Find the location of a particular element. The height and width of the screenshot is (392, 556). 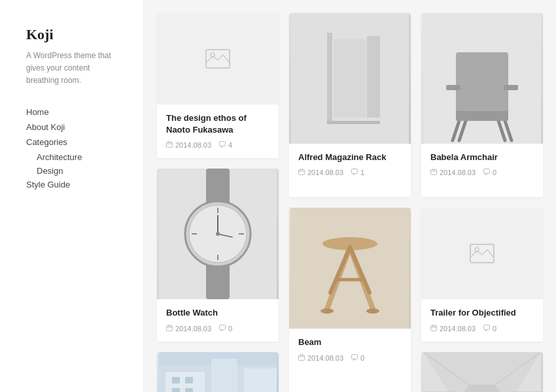

placeholder-image-icon2 is located at coordinates (482, 253).